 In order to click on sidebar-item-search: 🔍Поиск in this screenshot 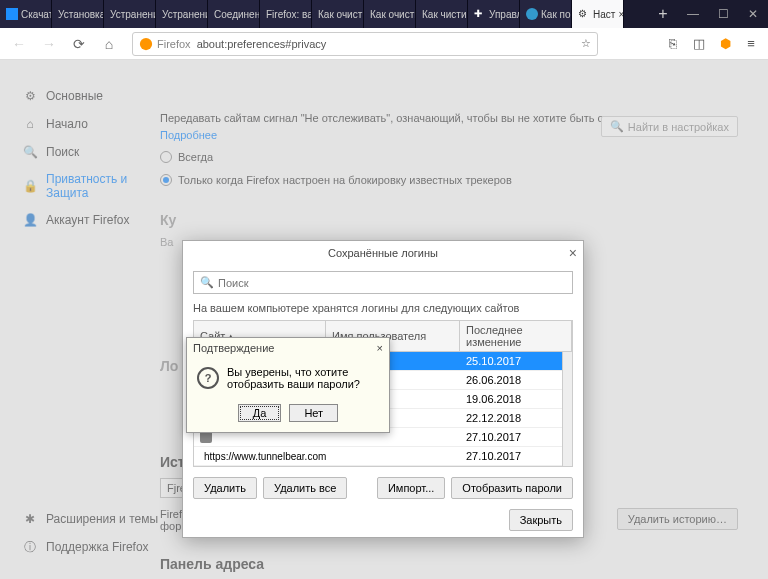, I will do `click(91, 152)`.